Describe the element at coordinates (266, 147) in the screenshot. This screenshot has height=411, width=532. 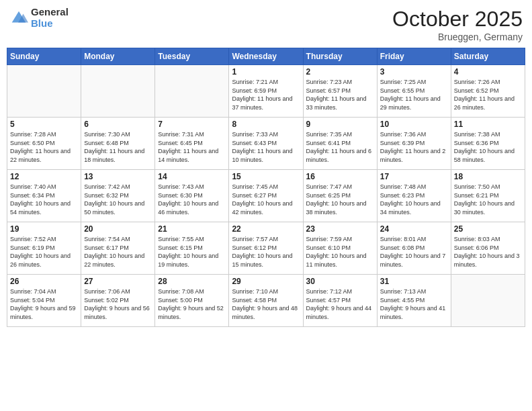
I see `day-info: Sunrise: 7:33 AM Sunset: 6:43 PM Dayligh…` at that location.